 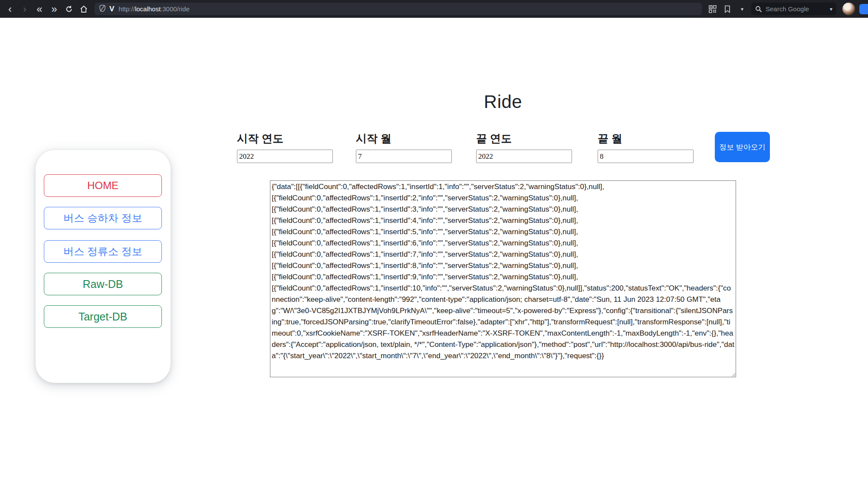 I want to click on start-year-label: 시작 연도, so click(x=285, y=139).